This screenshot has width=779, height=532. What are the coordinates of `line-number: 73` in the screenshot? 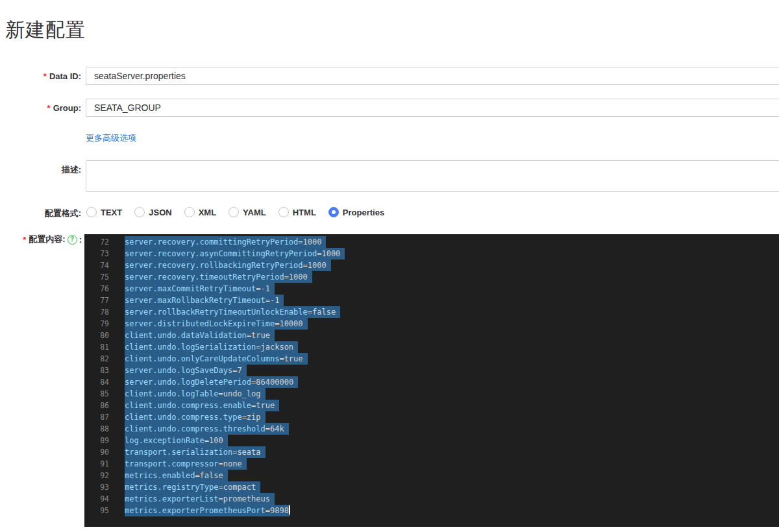 It's located at (97, 254).